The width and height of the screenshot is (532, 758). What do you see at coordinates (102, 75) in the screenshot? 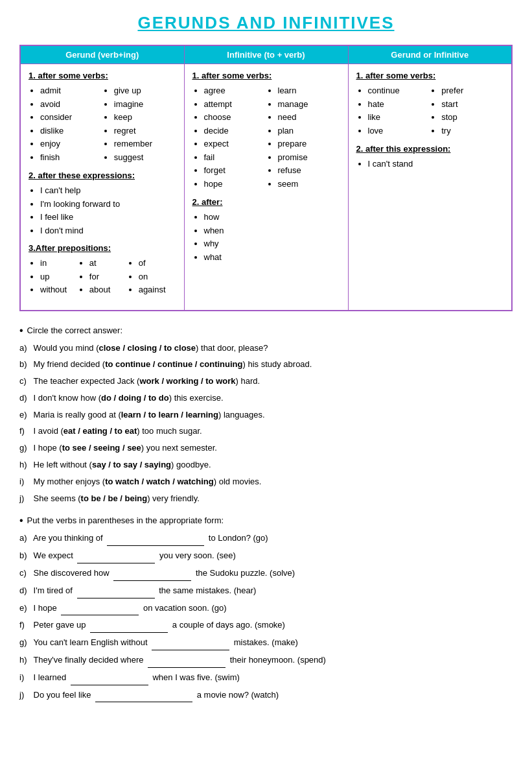
I see `col1-section1-title: 1. after some verbs:` at bounding box center [102, 75].